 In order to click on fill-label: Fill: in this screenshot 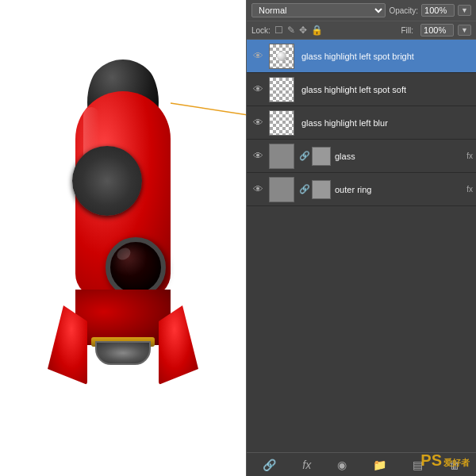, I will do `click(408, 30)`.